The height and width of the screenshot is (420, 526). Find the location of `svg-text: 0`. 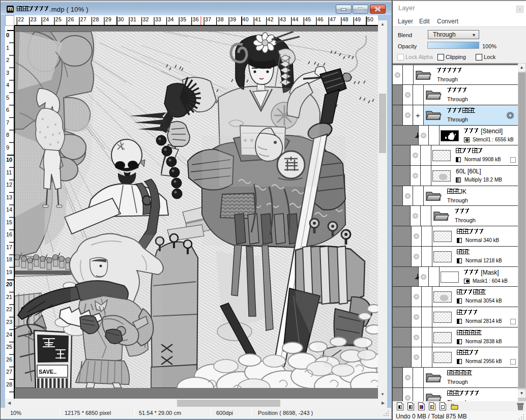

svg-text: 0 is located at coordinates (8, 35).